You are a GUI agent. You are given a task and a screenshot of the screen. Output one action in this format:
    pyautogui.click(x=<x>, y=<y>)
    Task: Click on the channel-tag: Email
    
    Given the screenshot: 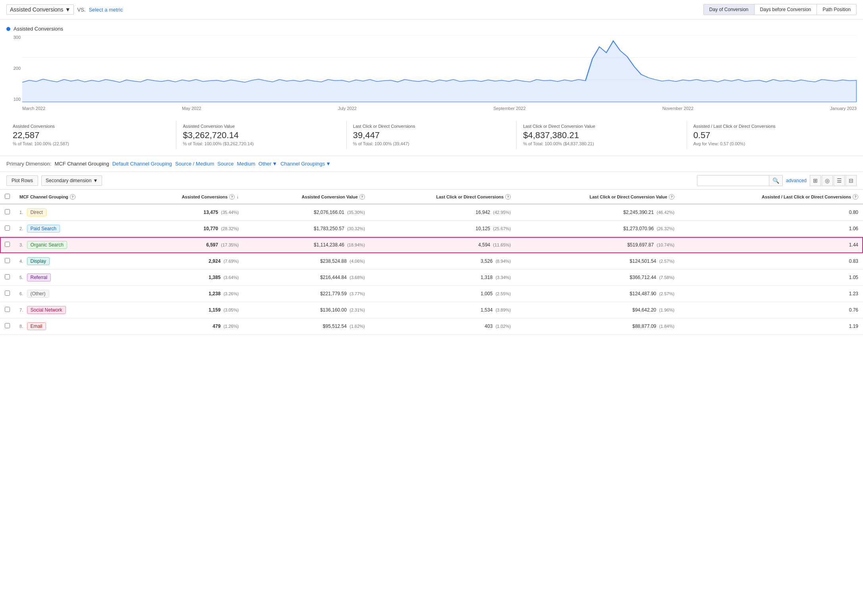 What is the action you would take?
    pyautogui.click(x=37, y=326)
    